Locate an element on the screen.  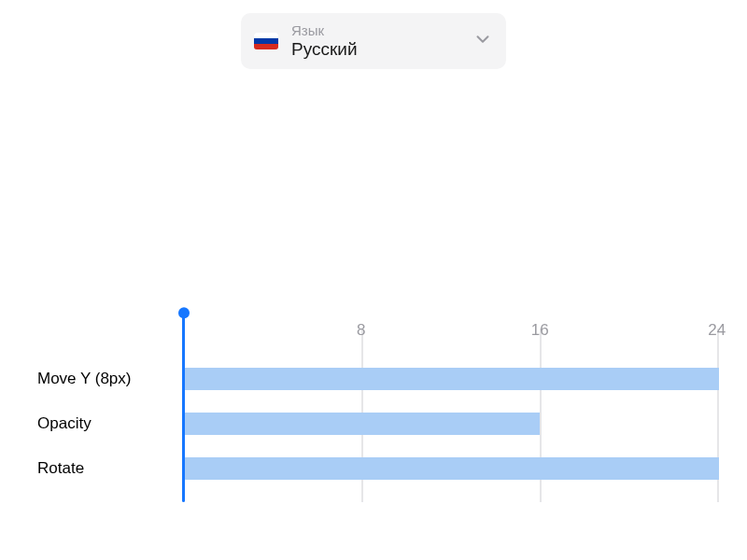
timeline-tick: 24 is located at coordinates (717, 330).